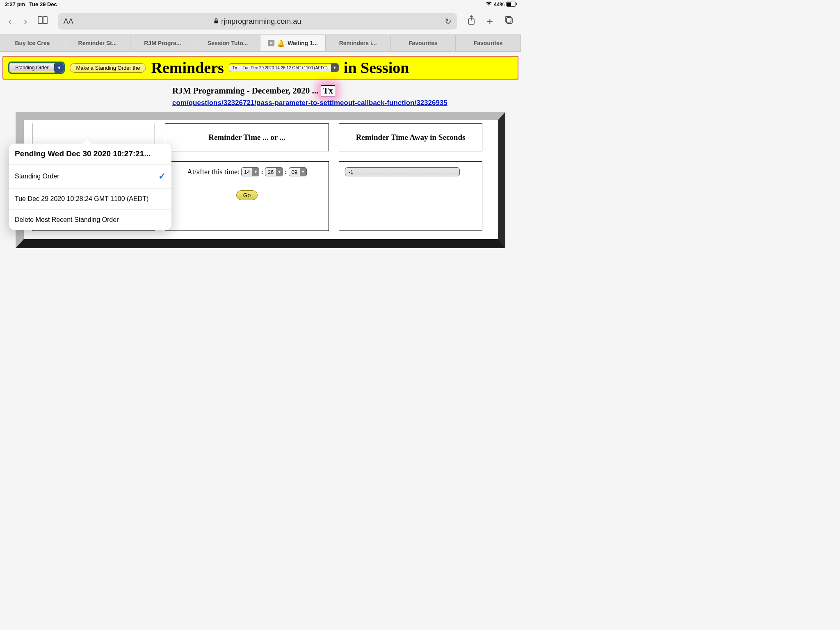 Image resolution: width=840 pixels, height=630 pixels. I want to click on status-bar: 2:27 pm Tue 29 Dec 44%, so click(260, 4).